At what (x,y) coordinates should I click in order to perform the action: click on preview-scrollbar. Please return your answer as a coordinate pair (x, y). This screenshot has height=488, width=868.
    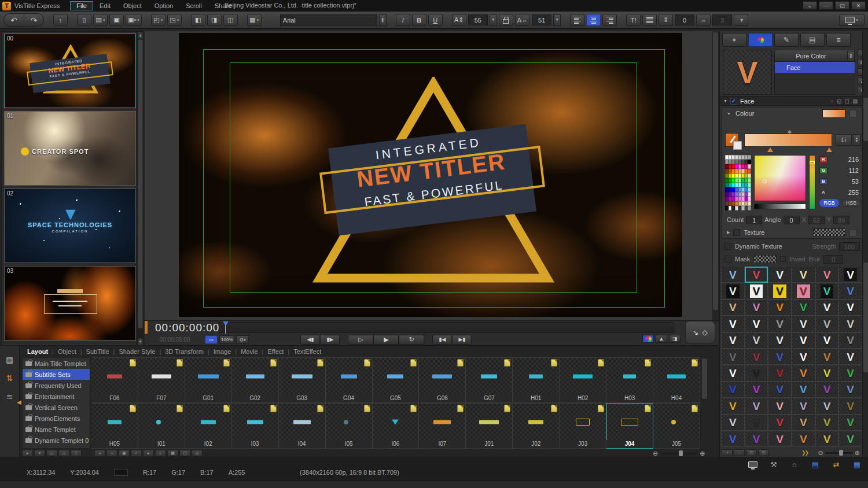
    Looking at the image, I should click on (715, 176).